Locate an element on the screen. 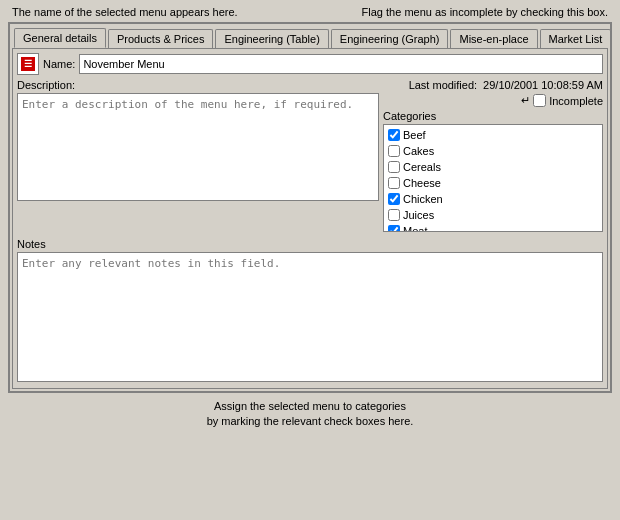 This screenshot has height=520, width=620. category-checkbox-juices is located at coordinates (394, 215).